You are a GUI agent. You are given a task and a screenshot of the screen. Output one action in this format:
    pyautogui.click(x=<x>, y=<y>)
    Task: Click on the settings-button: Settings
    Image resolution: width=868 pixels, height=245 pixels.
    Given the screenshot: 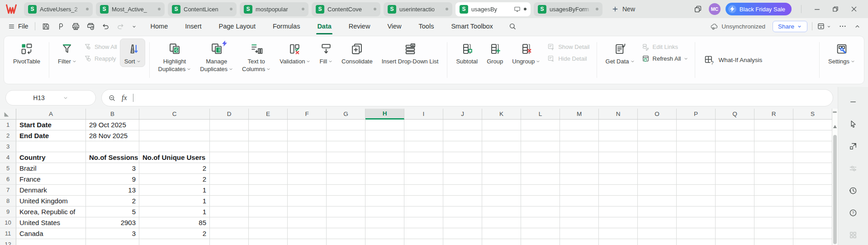 What is the action you would take?
    pyautogui.click(x=841, y=53)
    